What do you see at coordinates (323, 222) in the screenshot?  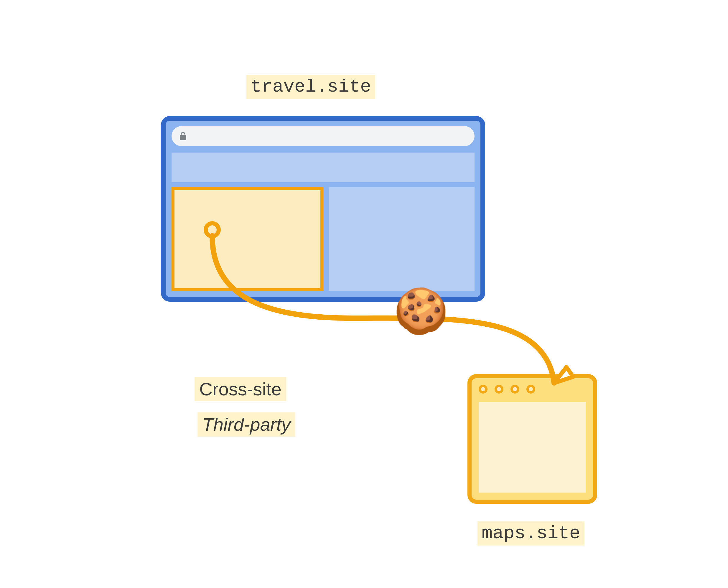 I see `browser-content-primary` at bounding box center [323, 222].